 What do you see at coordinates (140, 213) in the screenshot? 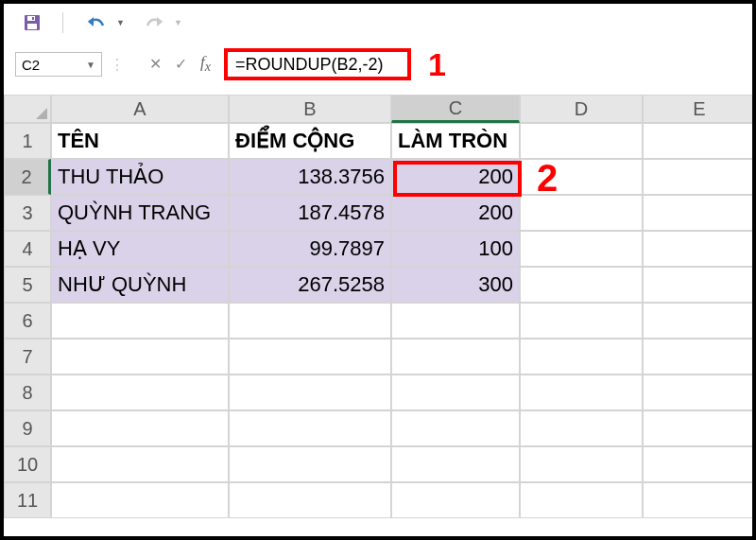
I see `cell-A3: QUỲNH TRANG` at bounding box center [140, 213].